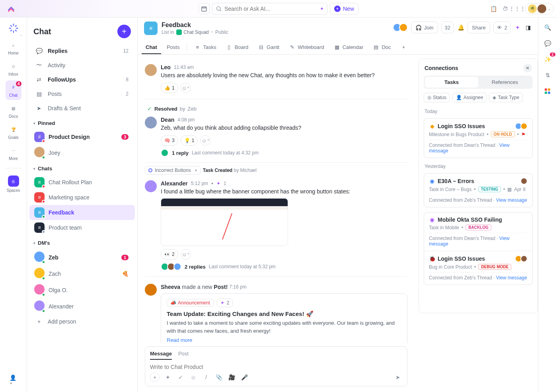  Describe the element at coordinates (82, 322) in the screenshot. I see `add-person: +Add person` at that location.